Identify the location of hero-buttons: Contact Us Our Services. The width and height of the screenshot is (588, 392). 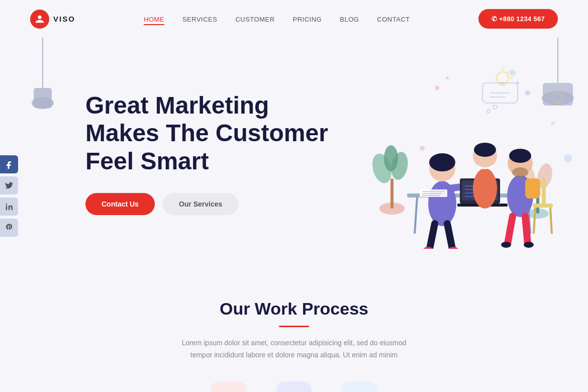
(211, 204).